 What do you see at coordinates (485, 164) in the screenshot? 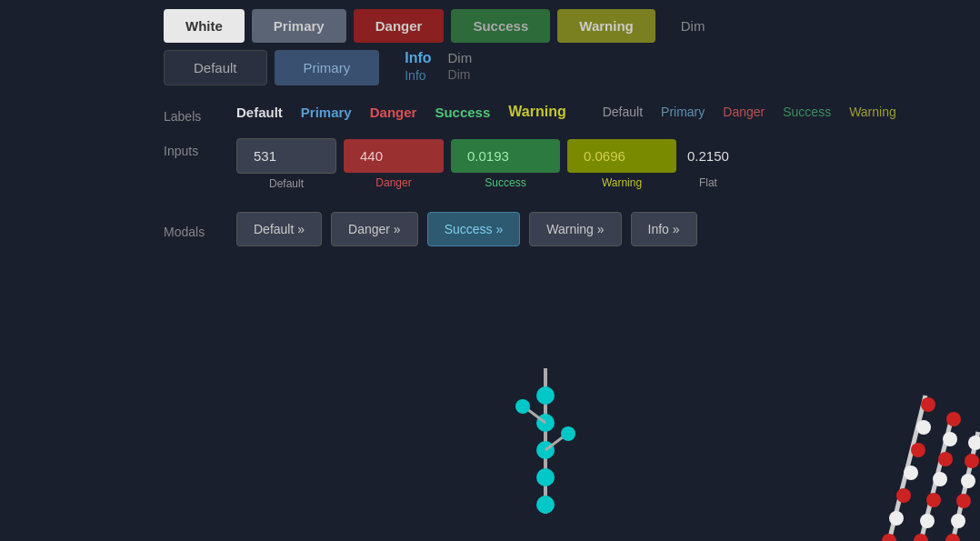
I see `inputs-row-1: Default Danger Success Warning 0.2150 Fl…` at bounding box center [485, 164].